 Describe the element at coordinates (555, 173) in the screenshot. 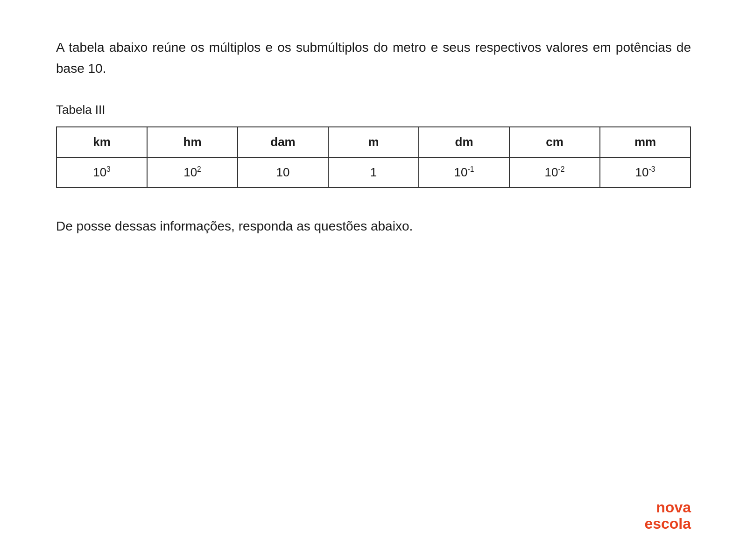

I see `value-cm: 10-2` at that location.